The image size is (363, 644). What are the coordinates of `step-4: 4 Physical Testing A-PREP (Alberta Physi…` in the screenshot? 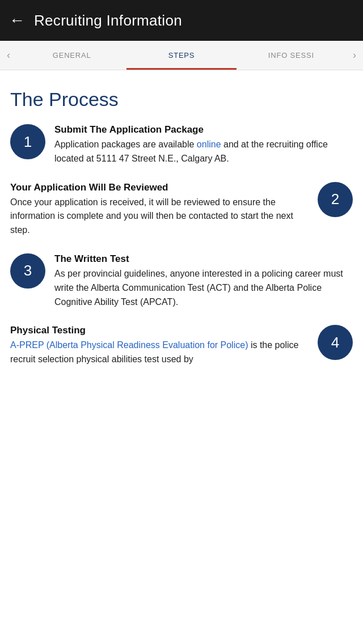 It's located at (182, 346).